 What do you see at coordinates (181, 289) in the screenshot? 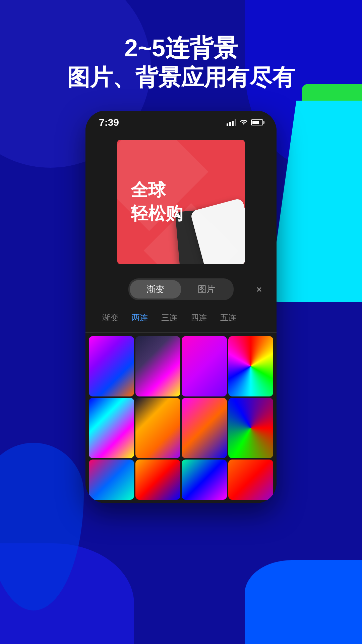
I see `toolbar: 渐变 图片 ×` at bounding box center [181, 289].